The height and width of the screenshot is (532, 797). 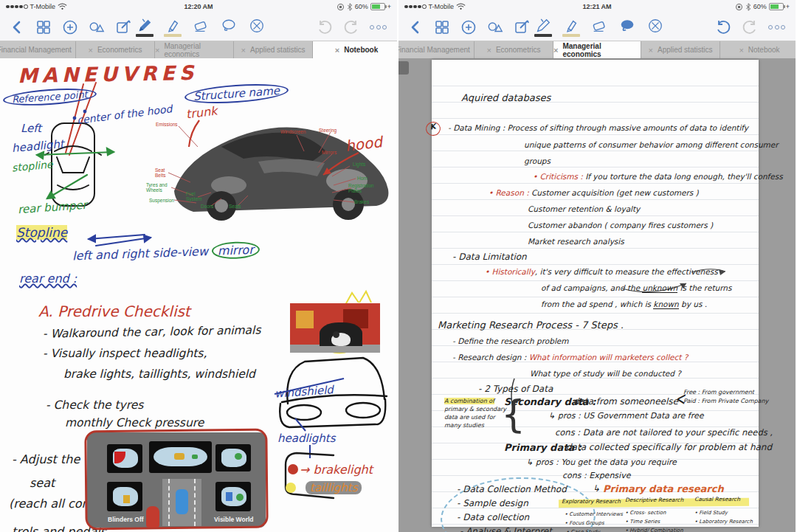 I want to click on checklist-item: seat, so click(x=42, y=483).